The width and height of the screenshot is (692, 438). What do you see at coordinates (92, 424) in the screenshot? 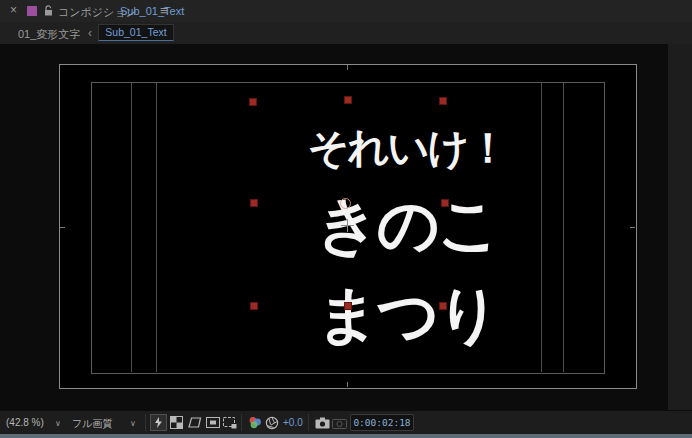
I see `resolution-dropdown: フル画質` at bounding box center [92, 424].